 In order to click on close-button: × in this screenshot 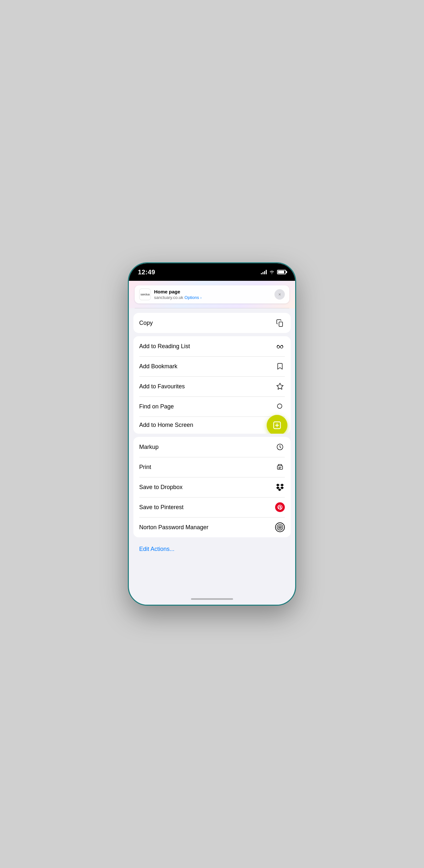, I will do `click(280, 294)`.